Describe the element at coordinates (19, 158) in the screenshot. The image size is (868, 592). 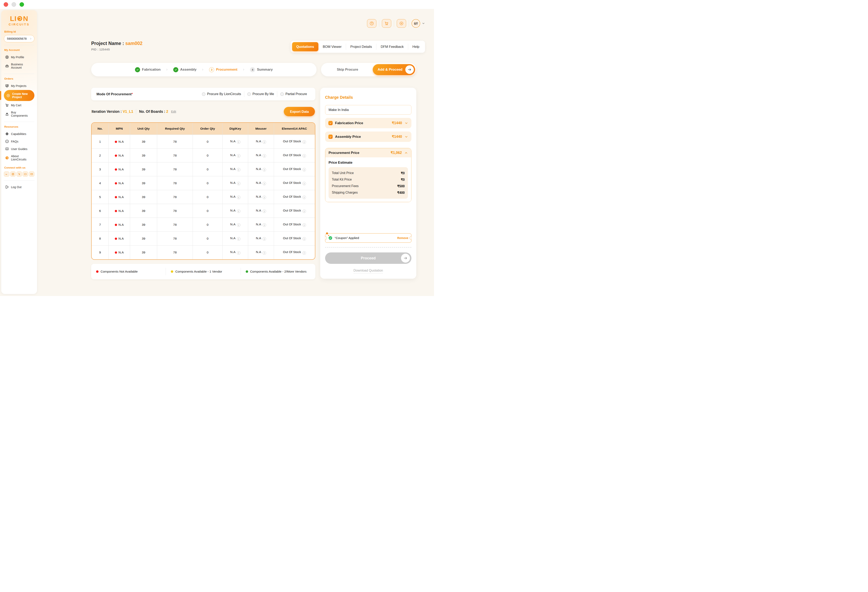
I see `sidebar-item-about-lioncircuits: About LionCircuits` at that location.